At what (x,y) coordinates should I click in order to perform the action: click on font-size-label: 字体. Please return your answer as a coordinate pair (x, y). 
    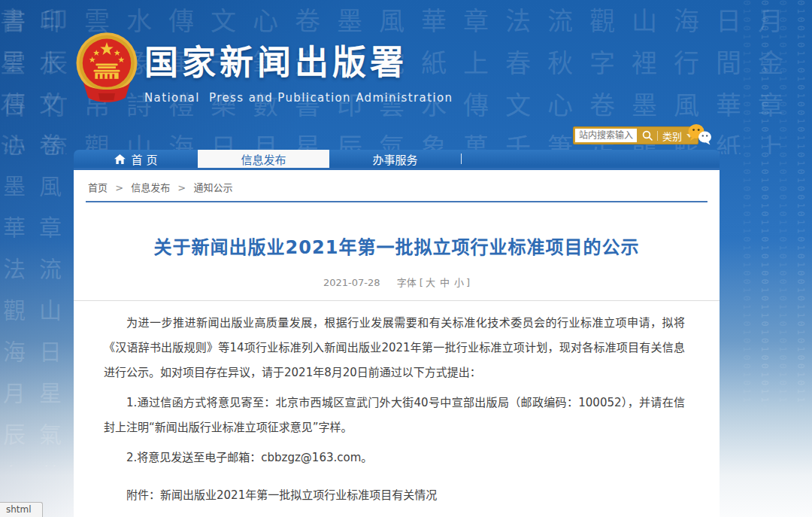
    Looking at the image, I should click on (407, 283).